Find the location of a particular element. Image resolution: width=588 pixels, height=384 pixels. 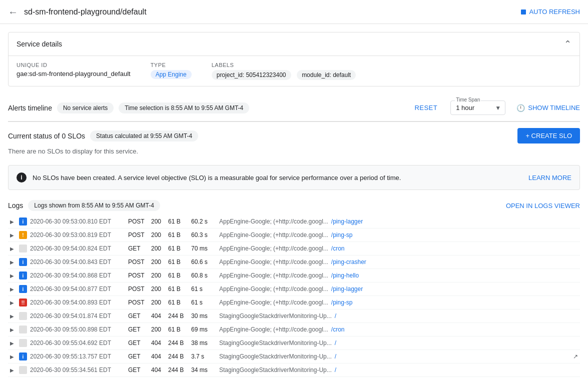

log-duration: 69 ms is located at coordinates (204, 330).